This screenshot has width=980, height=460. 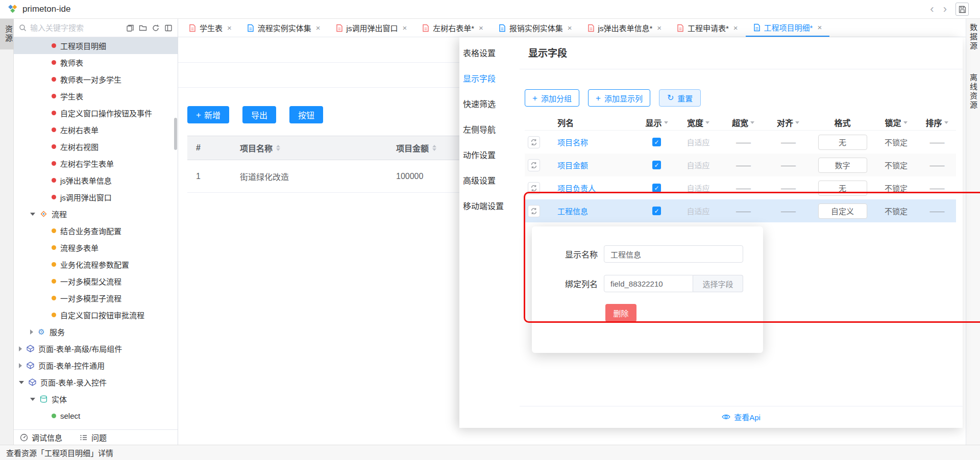 I want to click on col-header-project-amount: 项目金额, so click(x=424, y=148).